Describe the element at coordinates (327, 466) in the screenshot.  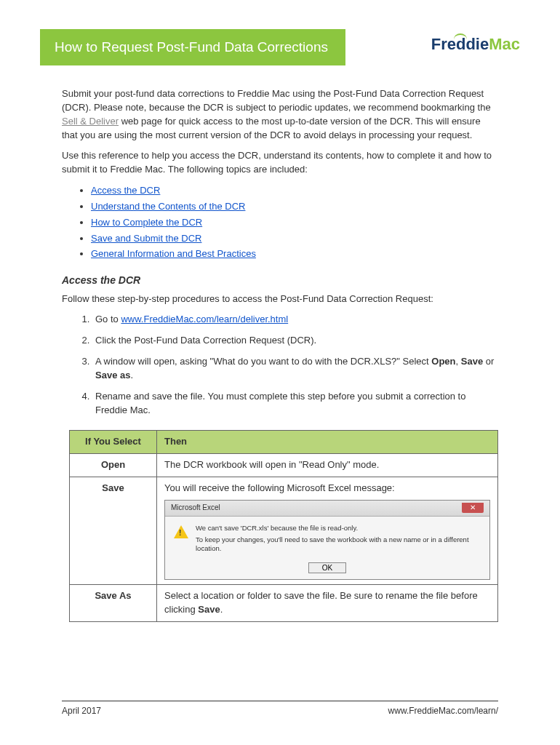
I see `cell-open-value: The DCR workbook will open in "Read Only…` at that location.